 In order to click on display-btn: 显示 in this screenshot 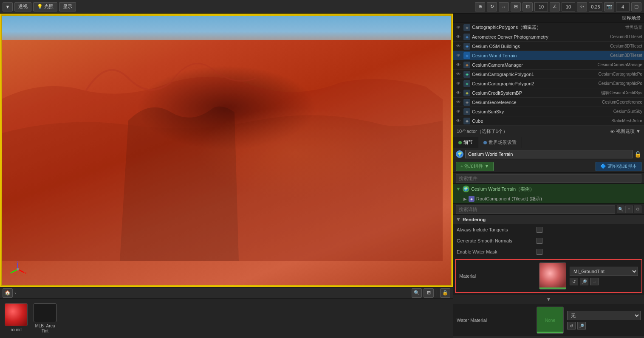, I will do `click(68, 7)`.